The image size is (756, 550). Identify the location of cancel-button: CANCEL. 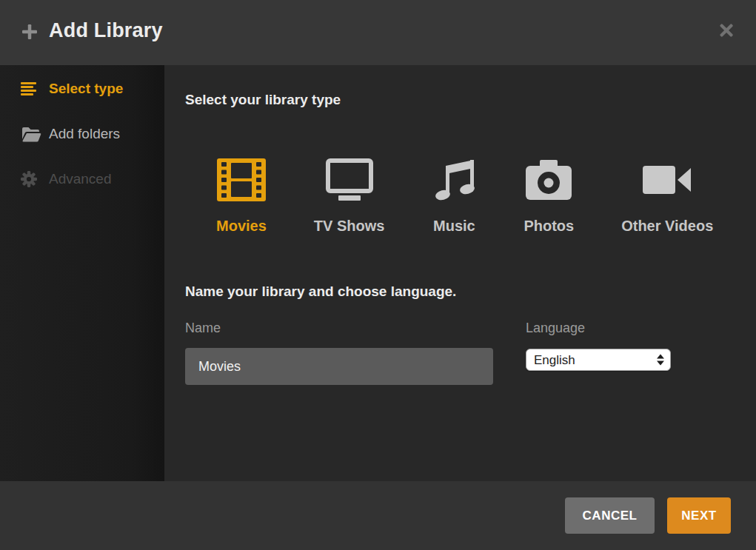
(610, 515).